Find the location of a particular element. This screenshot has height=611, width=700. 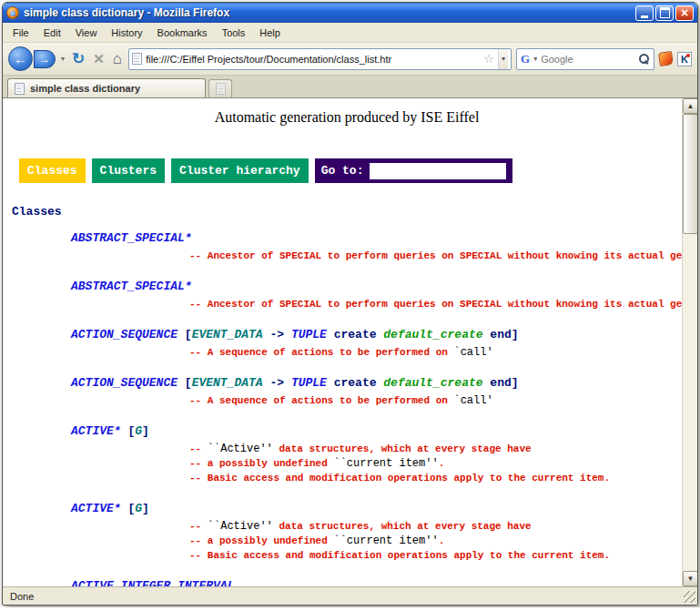

resize-grip is located at coordinates (690, 597).